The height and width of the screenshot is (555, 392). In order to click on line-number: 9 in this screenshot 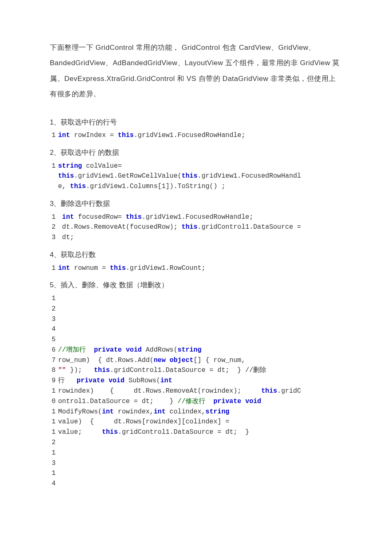, I will do `click(53, 381)`.